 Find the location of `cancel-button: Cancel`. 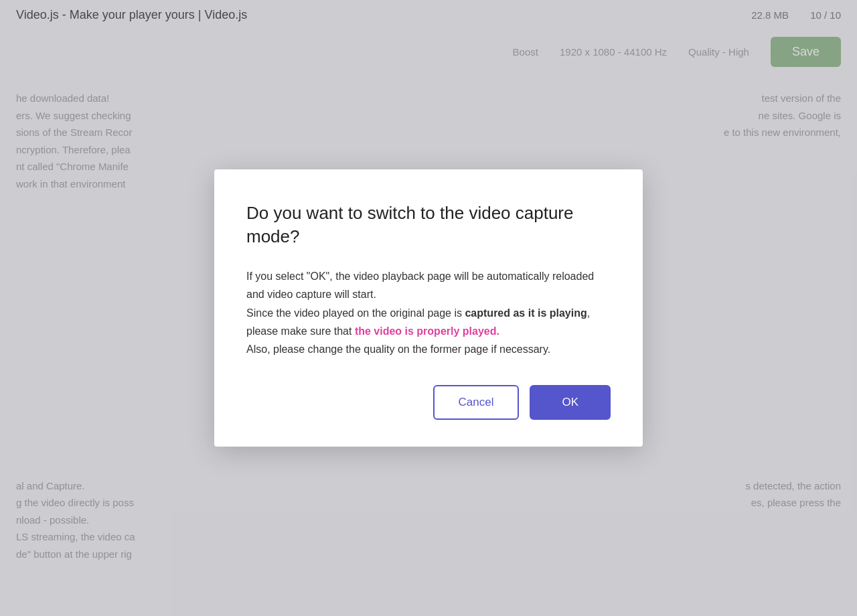

cancel-button: Cancel is located at coordinates (477, 402).